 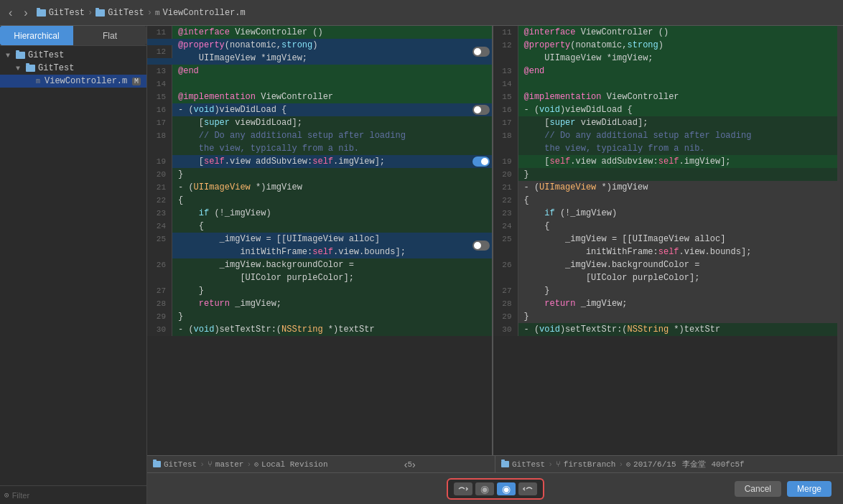 What do you see at coordinates (414, 465) in the screenshot?
I see `next-change-btn: ›` at bounding box center [414, 465].